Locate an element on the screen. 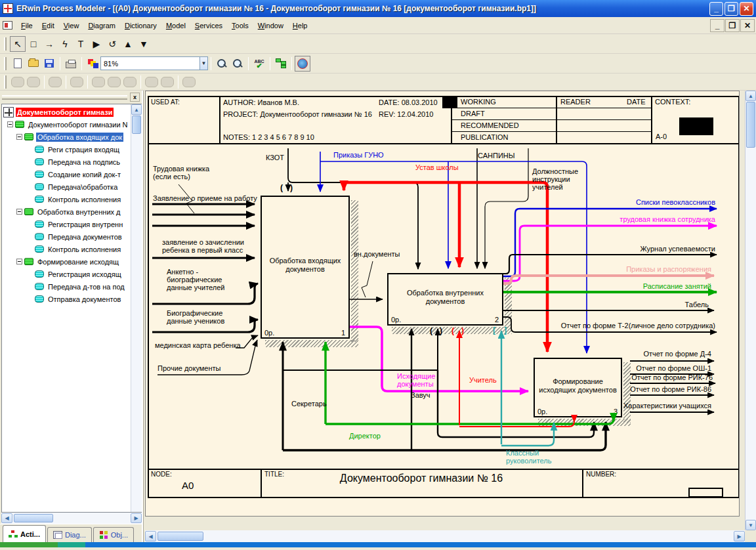 The width and height of the screenshot is (756, 550). menu-help: Help is located at coordinates (301, 26).